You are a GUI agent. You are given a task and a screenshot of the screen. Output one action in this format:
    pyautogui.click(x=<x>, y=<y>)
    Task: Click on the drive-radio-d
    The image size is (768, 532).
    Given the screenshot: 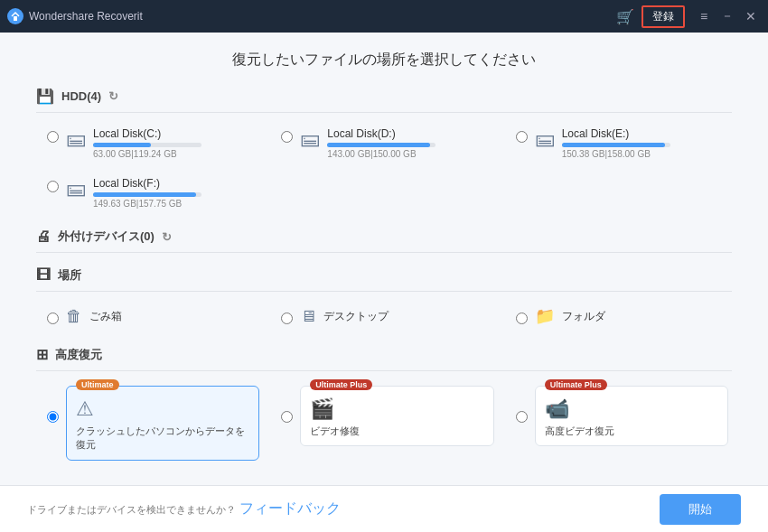 What is the action you would take?
    pyautogui.click(x=287, y=137)
    